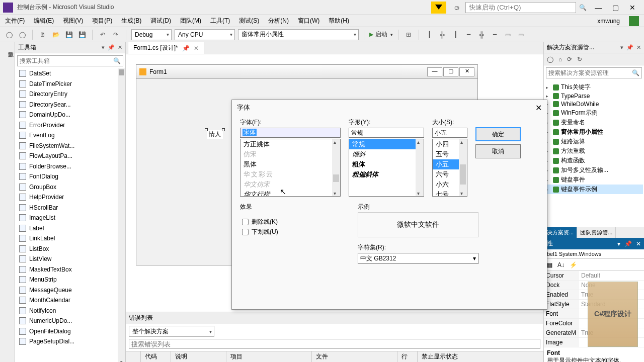 The height and width of the screenshot is (362, 644). Describe the element at coordinates (186, 48) in the screenshot. I see `tab-pin-icon: 📌` at that location.